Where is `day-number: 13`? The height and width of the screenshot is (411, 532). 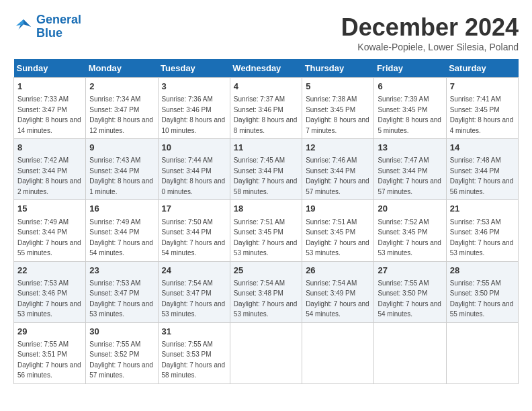 day-number: 13 is located at coordinates (410, 148).